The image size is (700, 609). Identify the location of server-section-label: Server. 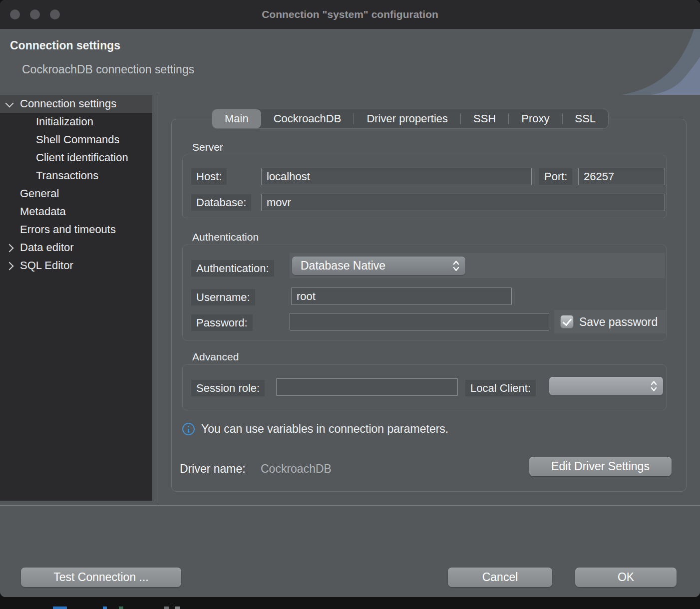
(208, 147).